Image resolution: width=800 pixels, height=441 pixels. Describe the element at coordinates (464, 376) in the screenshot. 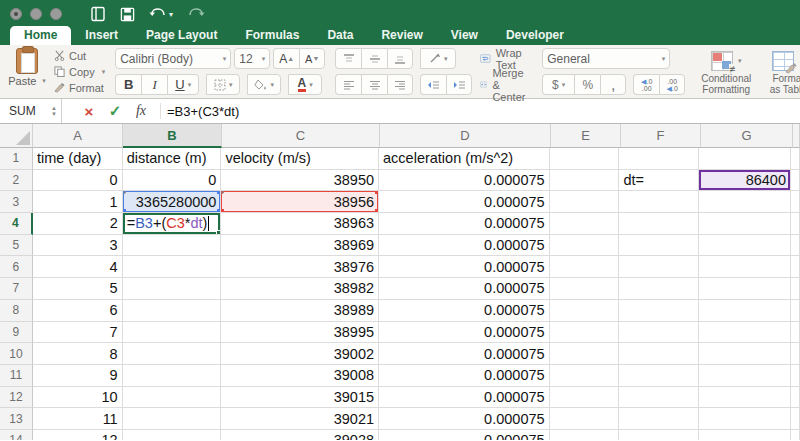

I see `cell-D11: 0.000075` at that location.